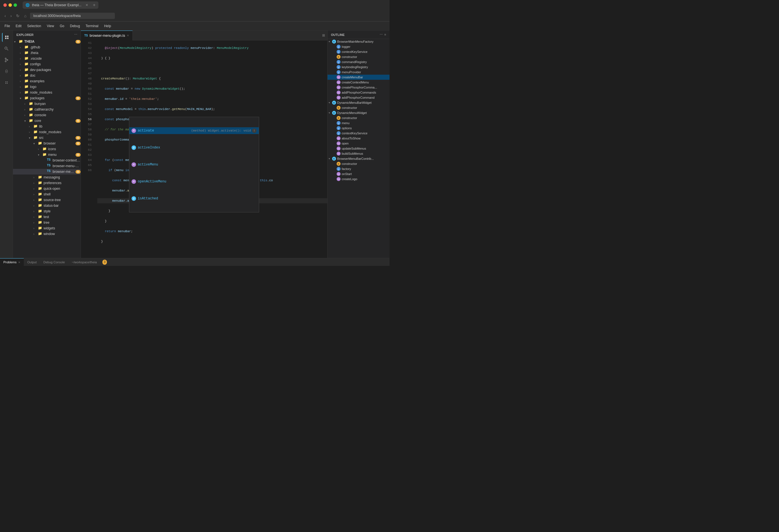  What do you see at coordinates (107, 36) in the screenshot?
I see `editor-tab-active: TS browser-menu-plugin.ts ✕` at bounding box center [107, 36].